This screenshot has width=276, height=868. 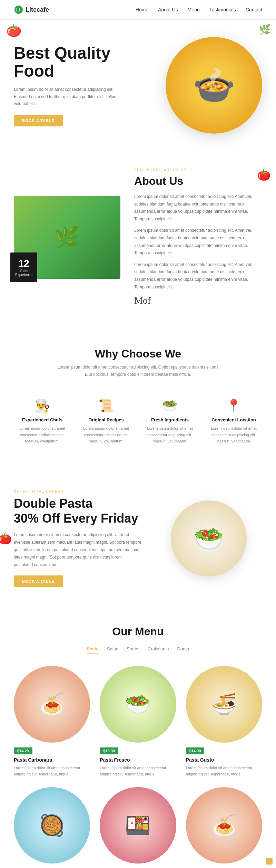 I want to click on about-para-1: Lorem ipsum dolor sit amet consectetur a…, so click(x=198, y=208).